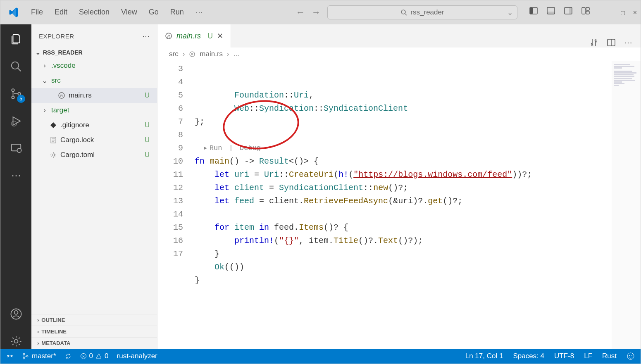 The image size is (641, 364). I want to click on code-line: Ok(()), so click(417, 267).